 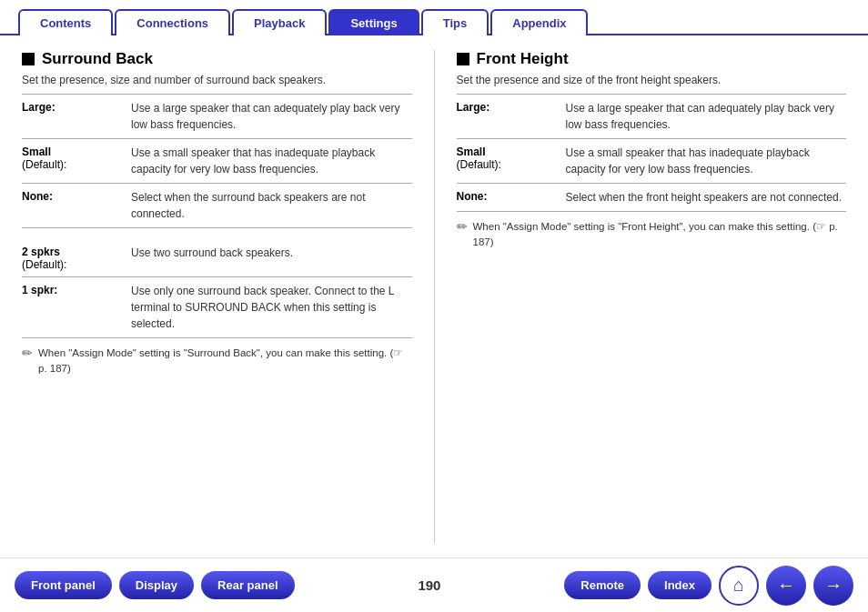 What do you see at coordinates (217, 234) in the screenshot?
I see `table-row-spacer` at bounding box center [217, 234].